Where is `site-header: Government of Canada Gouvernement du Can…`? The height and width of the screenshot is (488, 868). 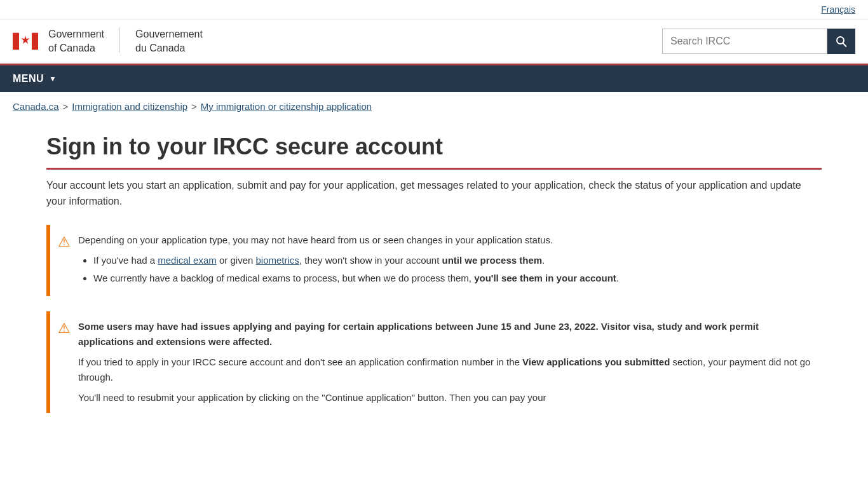 site-header: Government of Canada Gouvernement du Can… is located at coordinates (434, 43).